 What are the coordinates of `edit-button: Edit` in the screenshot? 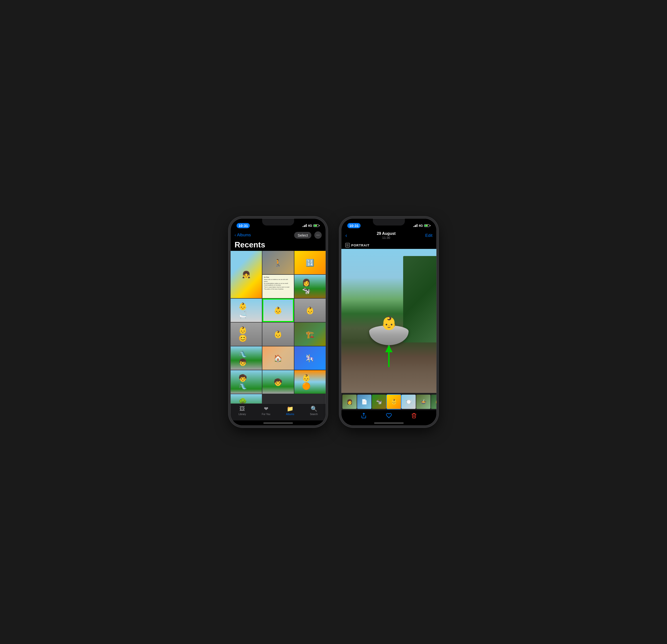 It's located at (429, 236).